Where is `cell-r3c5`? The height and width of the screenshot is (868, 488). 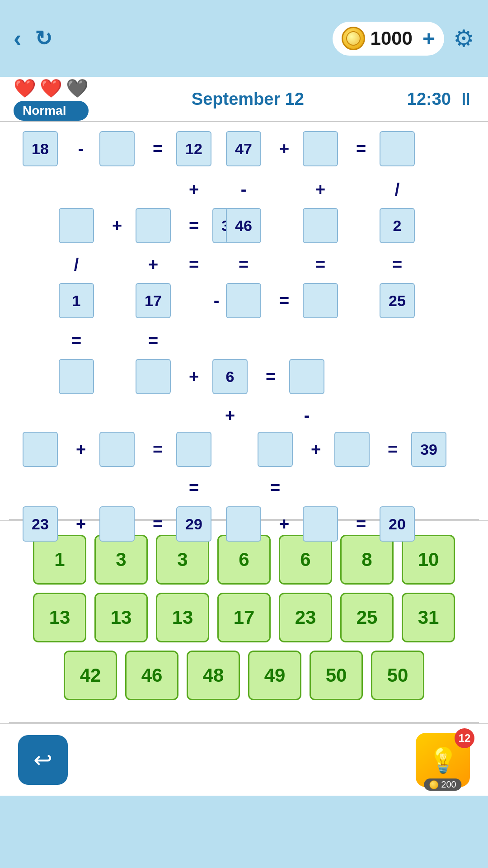 cell-r3c5 is located at coordinates (320, 301).